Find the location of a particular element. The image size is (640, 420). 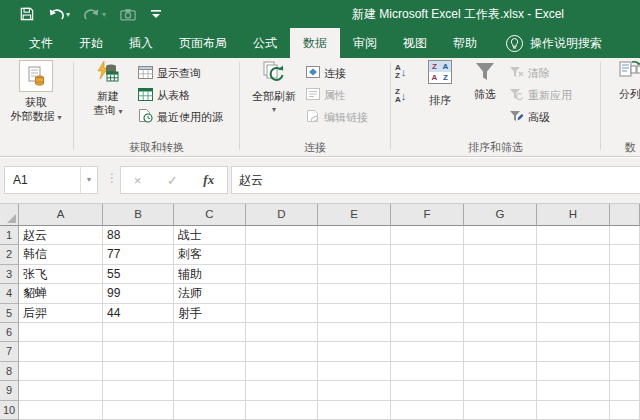

cell-C5: 射手 is located at coordinates (210, 314).